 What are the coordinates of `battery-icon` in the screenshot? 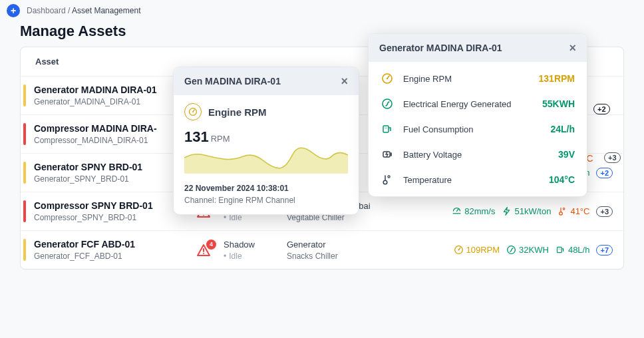 It's located at (387, 154).